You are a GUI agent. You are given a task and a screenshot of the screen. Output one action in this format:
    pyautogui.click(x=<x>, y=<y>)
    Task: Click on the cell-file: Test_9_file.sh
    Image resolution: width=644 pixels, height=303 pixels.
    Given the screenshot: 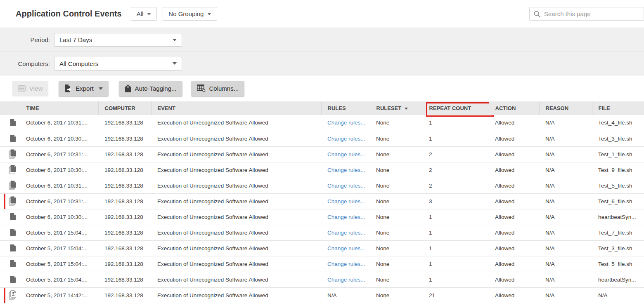 What is the action you would take?
    pyautogui.click(x=618, y=170)
    